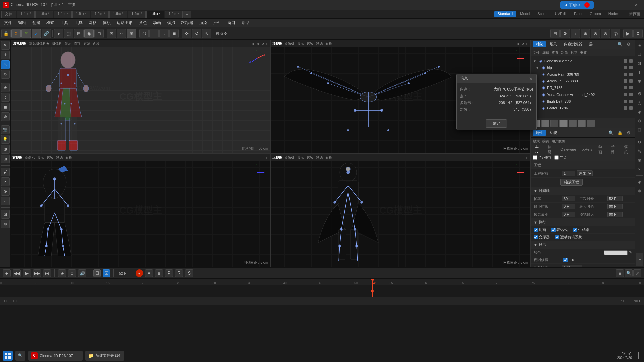  What do you see at coordinates (583, 74) in the screenshot?
I see `obj-hair: ◈ Acicia Hair_306789` at bounding box center [583, 74].